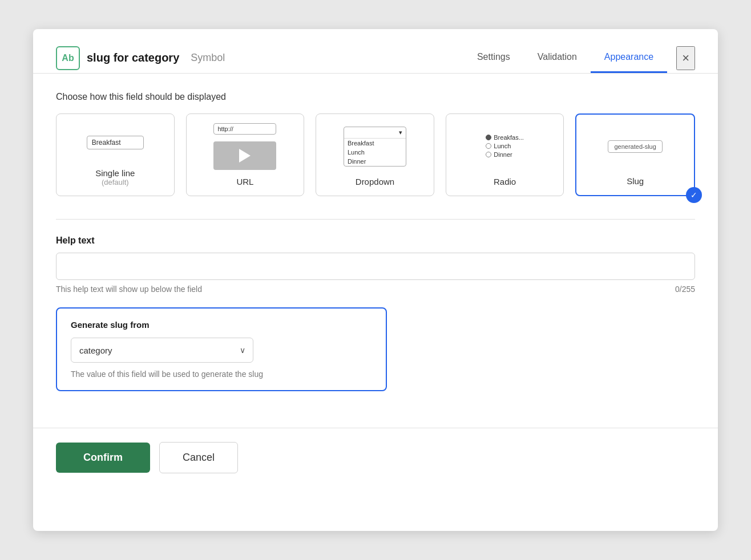 Image resolution: width=751 pixels, height=560 pixels. Describe the element at coordinates (557, 58) in the screenshot. I see `tab-validation: Validation` at that location.